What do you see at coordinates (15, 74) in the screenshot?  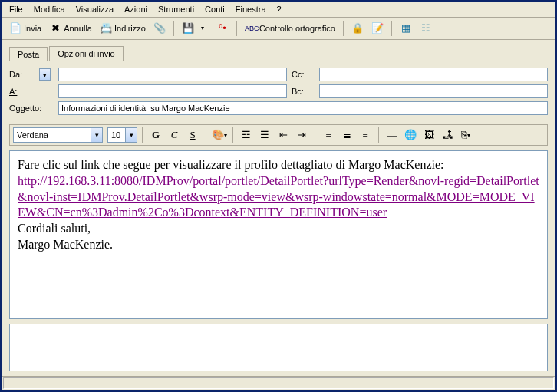 I see `from-label: Da:` at bounding box center [15, 74].